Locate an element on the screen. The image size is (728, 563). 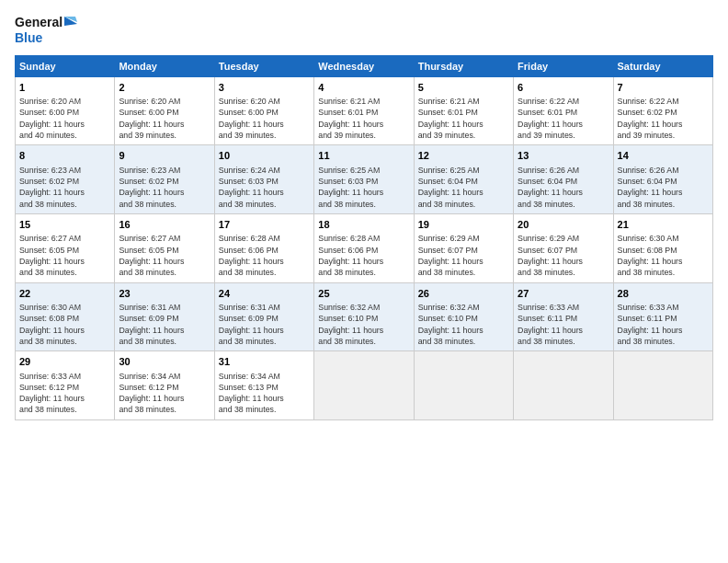
col-monday: Monday is located at coordinates (165, 66).